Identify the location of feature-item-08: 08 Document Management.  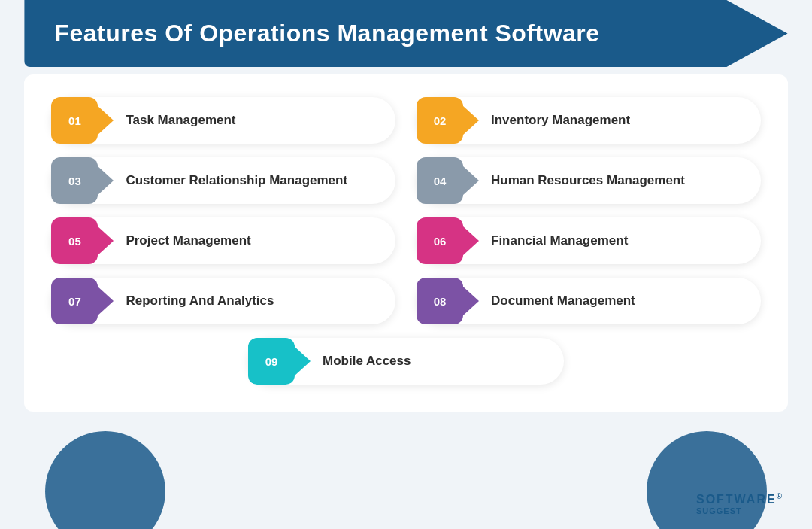
(589, 301).